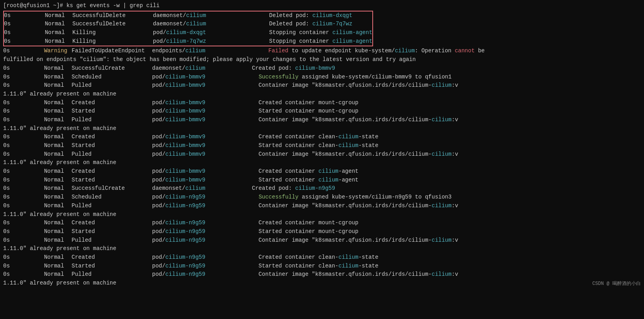  Describe the element at coordinates (322, 51) in the screenshot. I see `table-row: 0s Warning FailedToUpdateEndpoint endpoi…` at that location.